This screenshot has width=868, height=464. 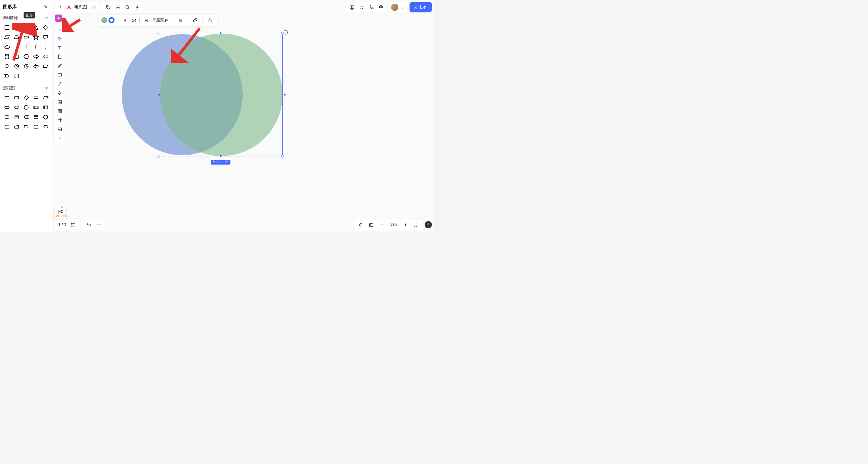 I want to click on rectangle-tool, so click(x=59, y=75).